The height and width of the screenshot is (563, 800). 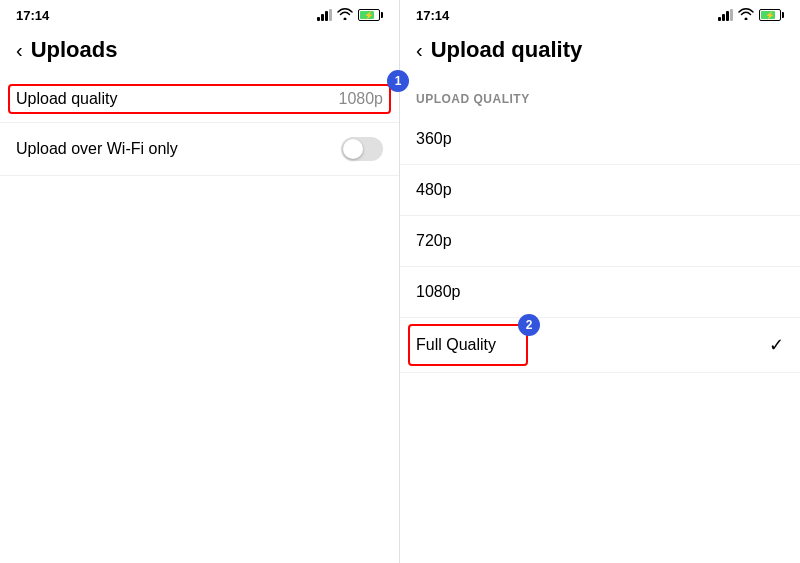 What do you see at coordinates (20, 50) in the screenshot?
I see `left-back-chevron-icon: ‹` at bounding box center [20, 50].